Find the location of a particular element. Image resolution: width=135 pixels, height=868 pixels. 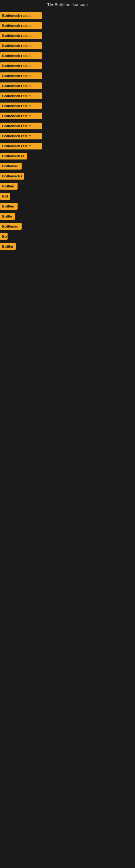

result-row: Bo is located at coordinates (68, 237).